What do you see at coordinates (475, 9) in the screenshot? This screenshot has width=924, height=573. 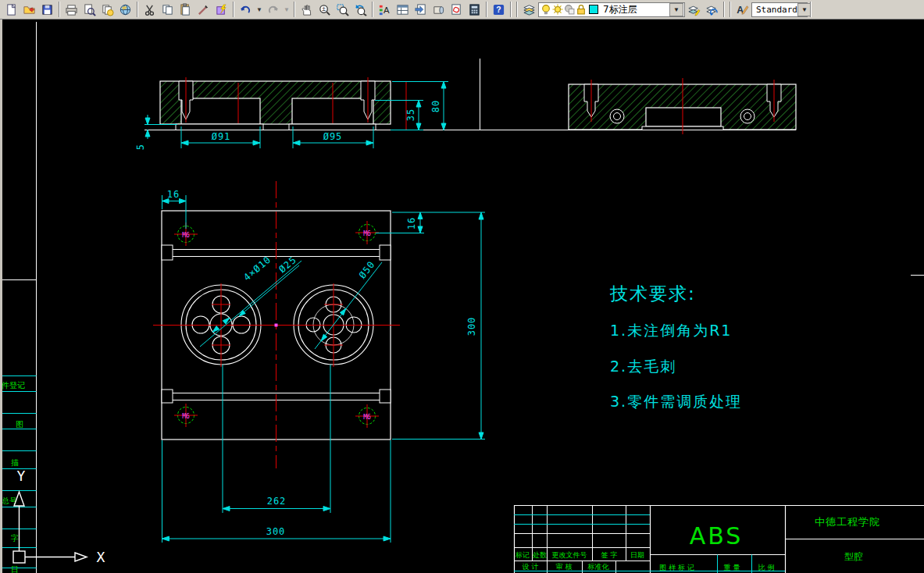 I see `quick-calc-button` at bounding box center [475, 9].